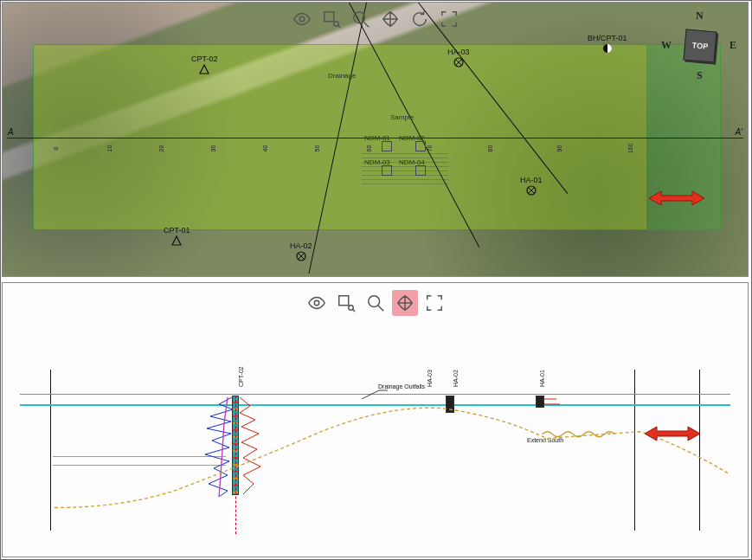  What do you see at coordinates (412, 138) in the screenshot?
I see `ndm-02-label: NDM-02` at bounding box center [412, 138].